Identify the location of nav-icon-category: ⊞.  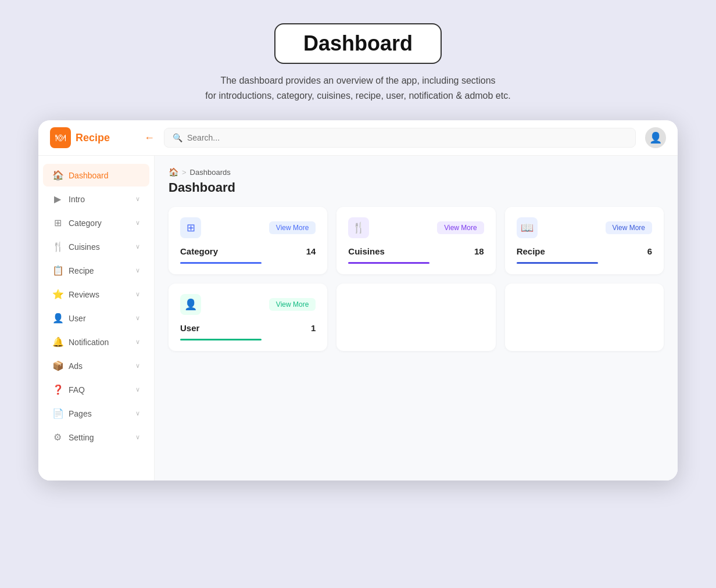
(58, 223).